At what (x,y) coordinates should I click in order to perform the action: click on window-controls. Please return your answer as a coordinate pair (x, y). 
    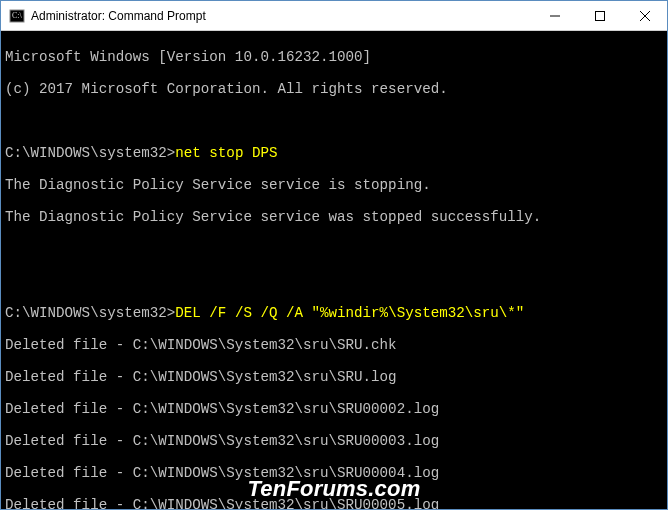
    Looking at the image, I should click on (600, 16).